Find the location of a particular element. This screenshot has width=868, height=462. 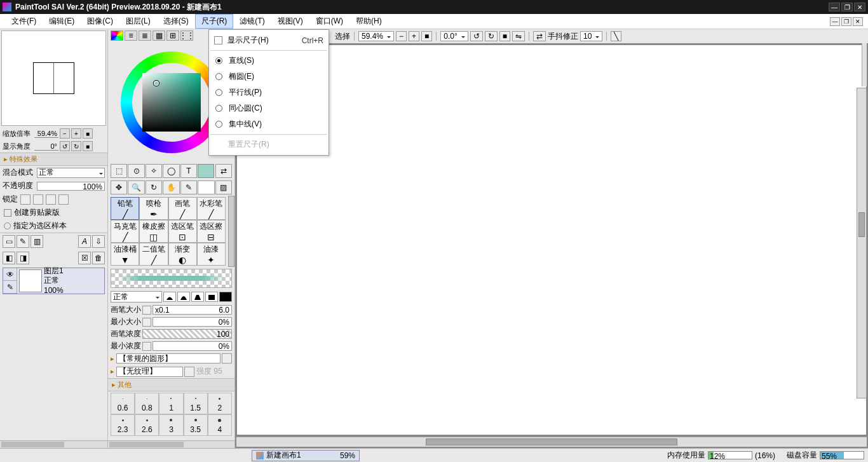

show-ruler-item: 显示尺子(H) Ctrl+R is located at coordinates (269, 41).